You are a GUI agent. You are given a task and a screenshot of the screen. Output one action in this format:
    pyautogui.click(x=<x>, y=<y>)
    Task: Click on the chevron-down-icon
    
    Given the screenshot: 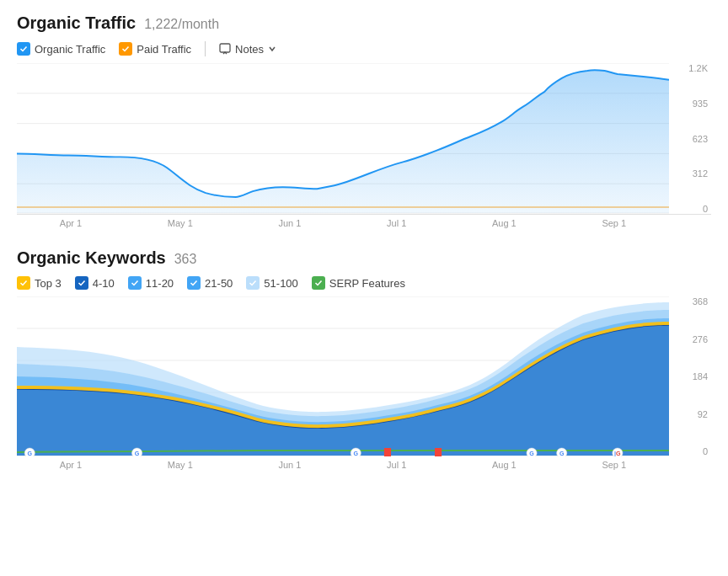 What is the action you would take?
    pyautogui.click(x=272, y=49)
    